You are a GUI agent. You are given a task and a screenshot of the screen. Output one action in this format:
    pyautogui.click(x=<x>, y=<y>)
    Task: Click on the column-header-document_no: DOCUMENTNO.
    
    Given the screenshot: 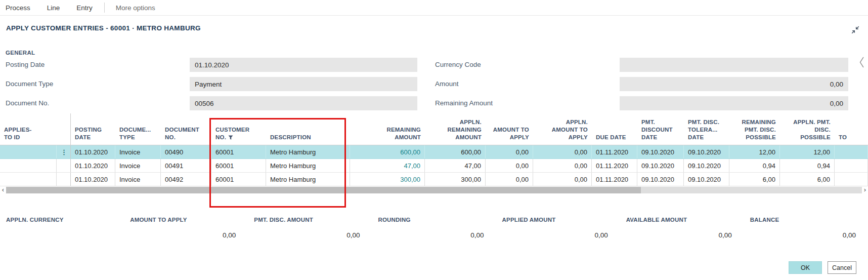 What is the action you would take?
    pyautogui.click(x=186, y=129)
    